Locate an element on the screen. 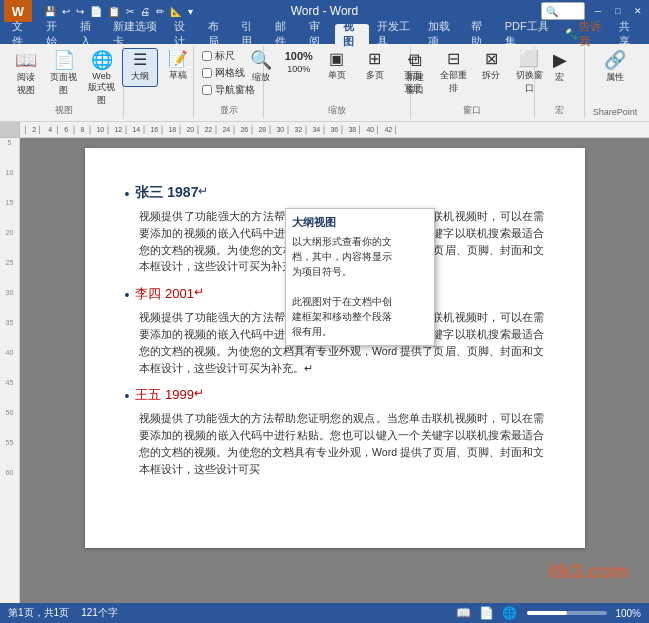 The image size is (649, 623). item-title-1: 张三 1987 is located at coordinates (166, 193).